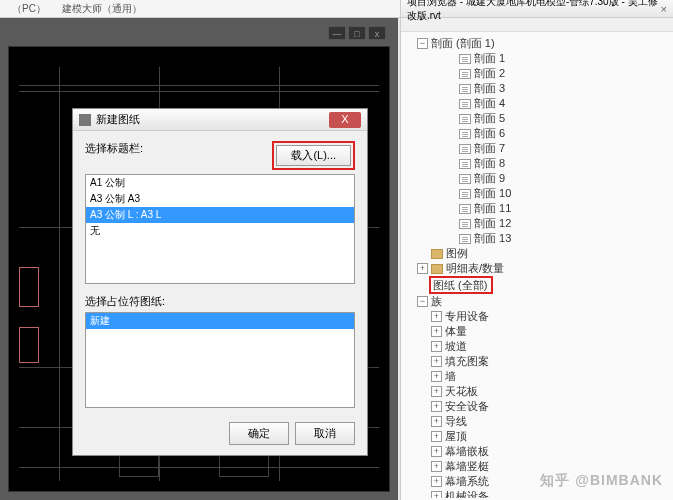  Describe the element at coordinates (537, 104) in the screenshot. I see `tree-section-item: 剖面 4` at that location.